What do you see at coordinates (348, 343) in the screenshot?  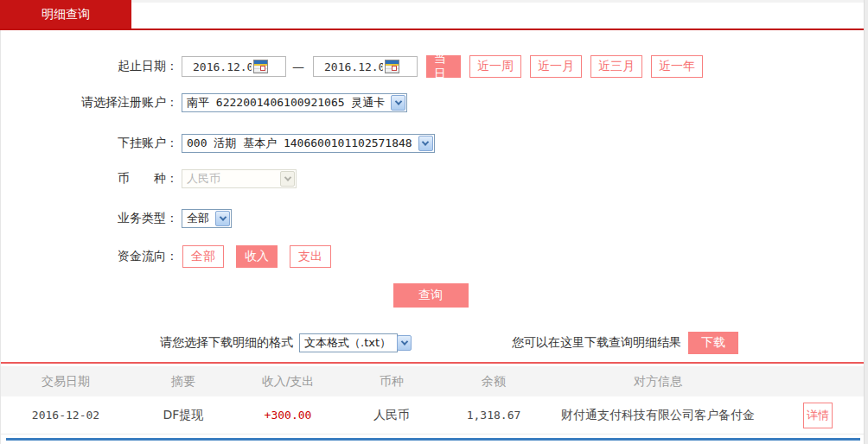 I see `download-format-select: 文本格式（.txt）` at bounding box center [348, 343].